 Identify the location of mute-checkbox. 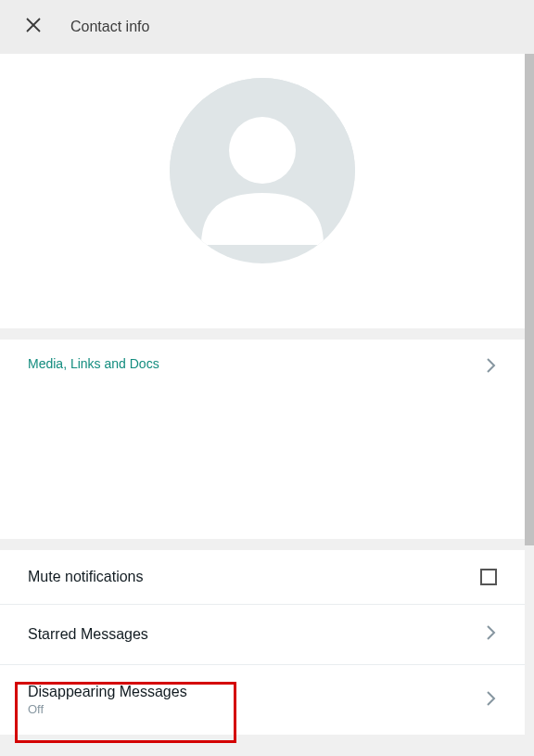
(489, 577).